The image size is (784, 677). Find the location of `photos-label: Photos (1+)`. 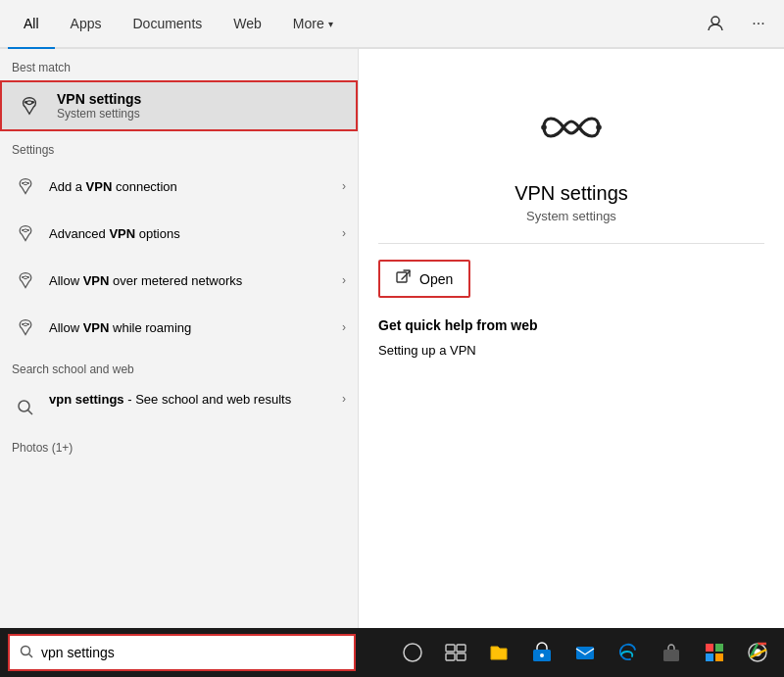

photos-label: Photos (1+) is located at coordinates (178, 446).